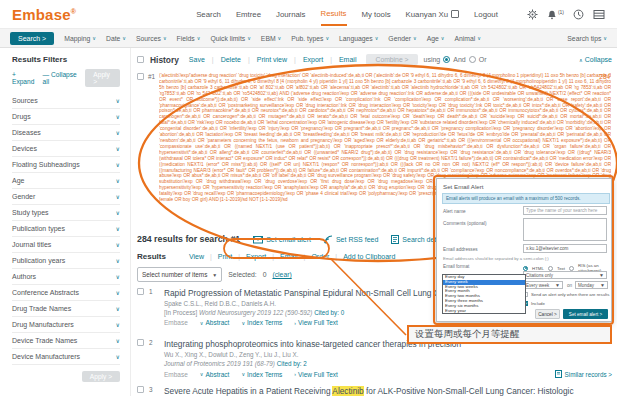 This screenshot has width=617, height=402. I want to click on history-export-link: Export, so click(313, 60).